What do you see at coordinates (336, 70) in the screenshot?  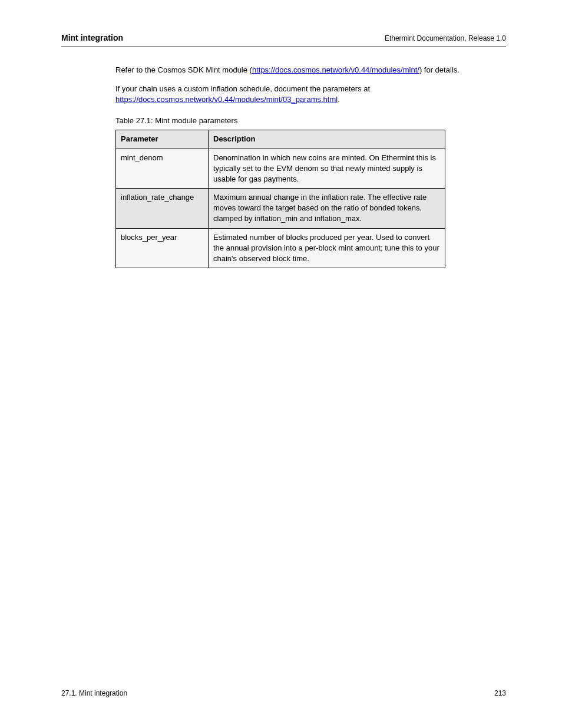 I see `intro-link: https://docs.cosmos.network/v0.44/module…` at bounding box center [336, 70].